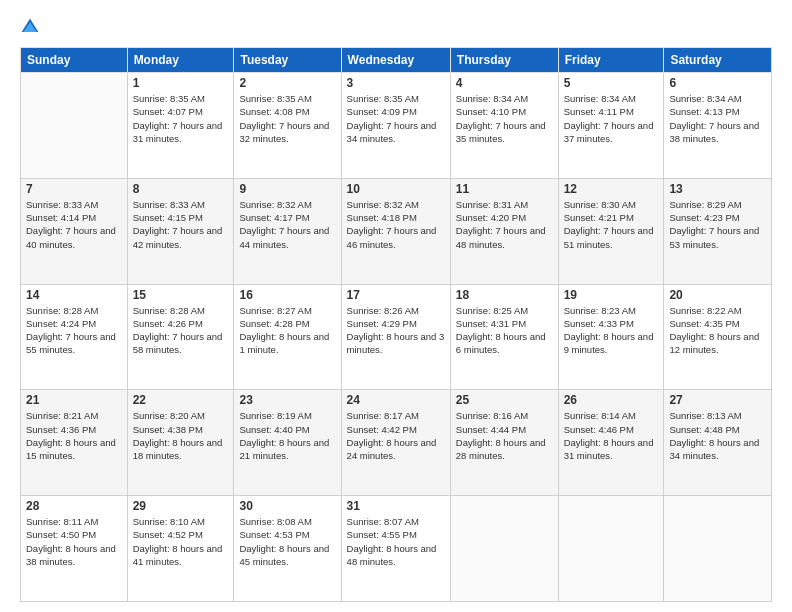 The width and height of the screenshot is (792, 612). What do you see at coordinates (74, 443) in the screenshot?
I see `calendar-cell: 21Sunrise: 8:21 AMSunset: 4:36 PMDayligh…` at bounding box center [74, 443].